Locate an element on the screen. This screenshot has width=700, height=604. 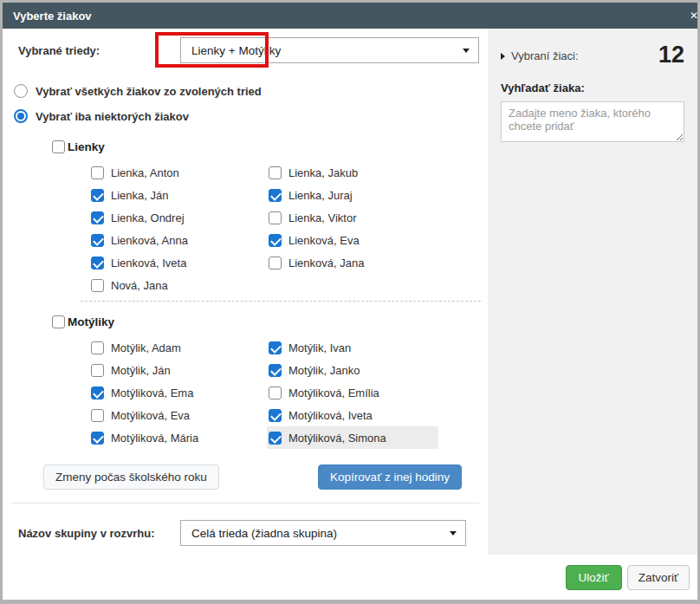
student-row: Motýlik, Ján is located at coordinates (175, 370).